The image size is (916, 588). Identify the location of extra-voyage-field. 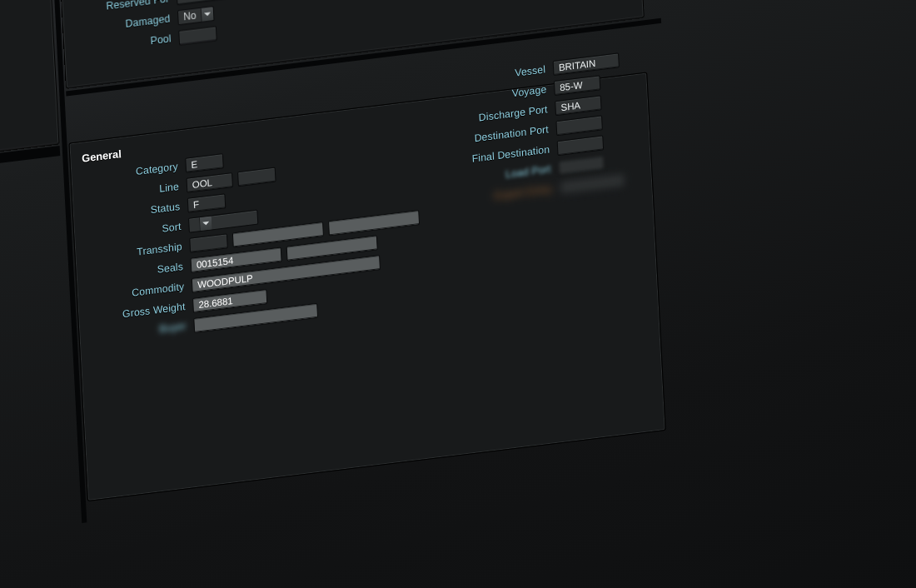
(592, 184).